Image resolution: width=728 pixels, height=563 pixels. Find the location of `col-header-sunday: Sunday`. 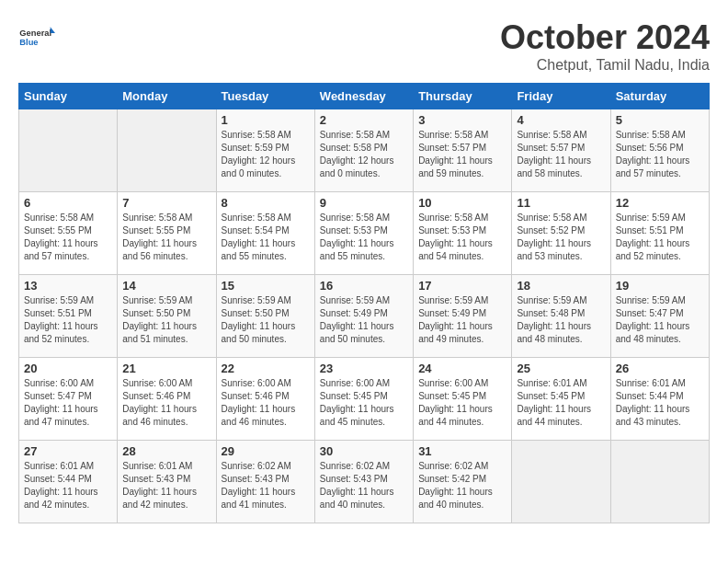

col-header-sunday: Sunday is located at coordinates (68, 97).